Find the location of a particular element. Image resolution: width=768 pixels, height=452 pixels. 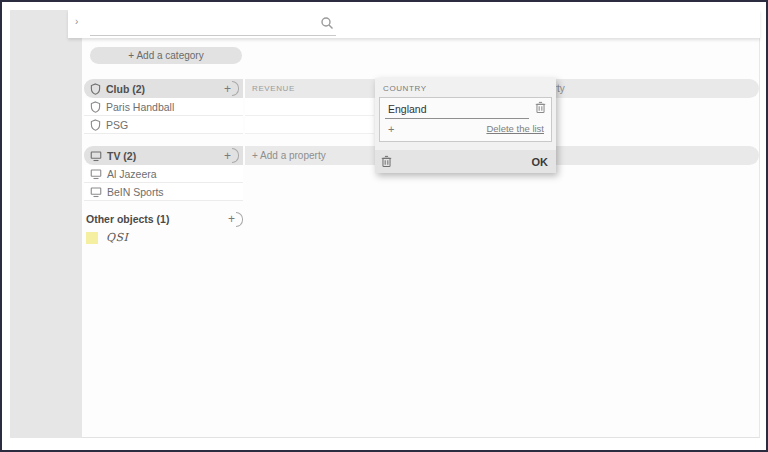

delete-property-trash-icon is located at coordinates (386, 162).